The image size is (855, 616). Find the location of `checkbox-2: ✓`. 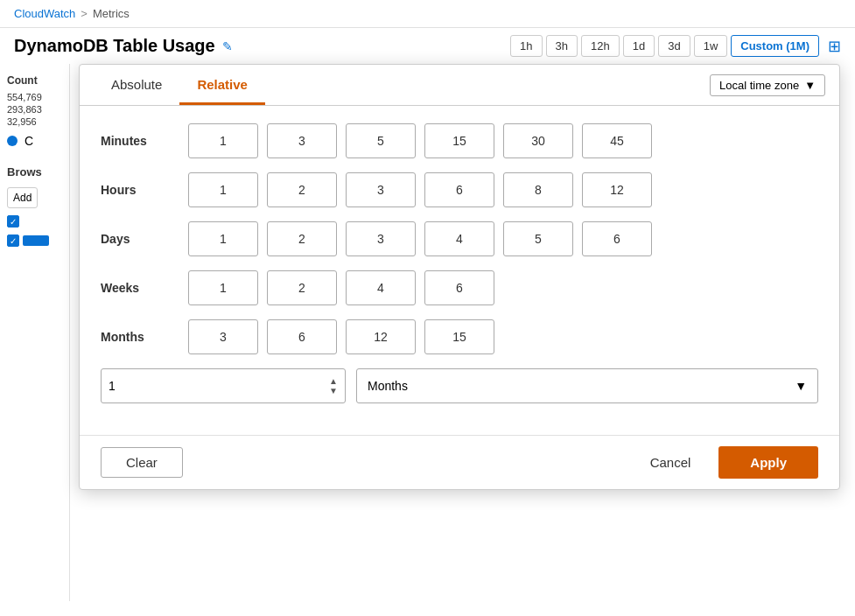

checkbox-2: ✓ is located at coordinates (13, 241).